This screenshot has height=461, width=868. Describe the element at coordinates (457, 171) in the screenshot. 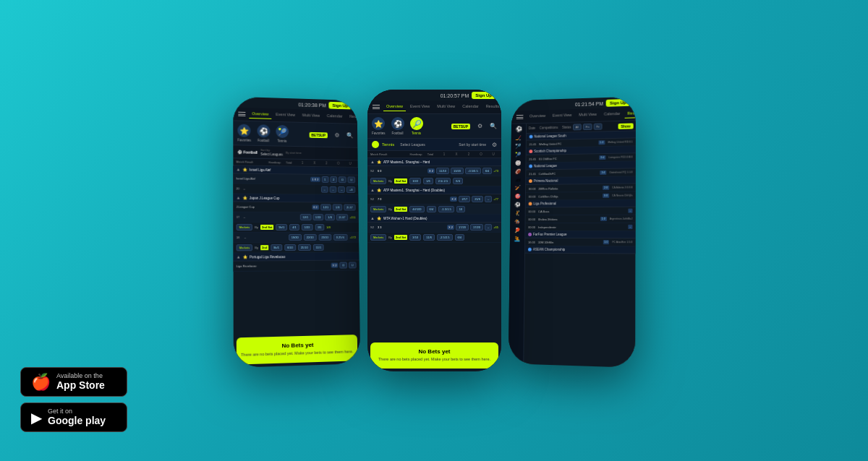

I see `center-atp-1-odds-2: 13/20` at that location.